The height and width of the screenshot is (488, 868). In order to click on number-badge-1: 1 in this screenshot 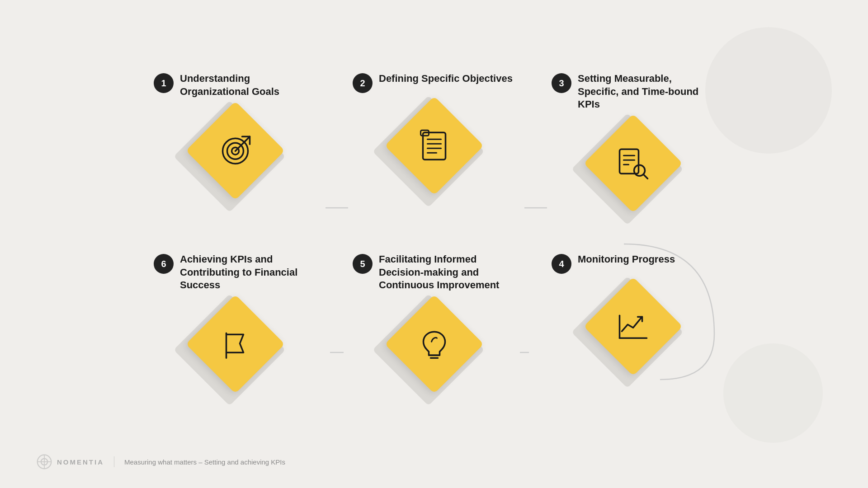, I will do `click(164, 83)`.